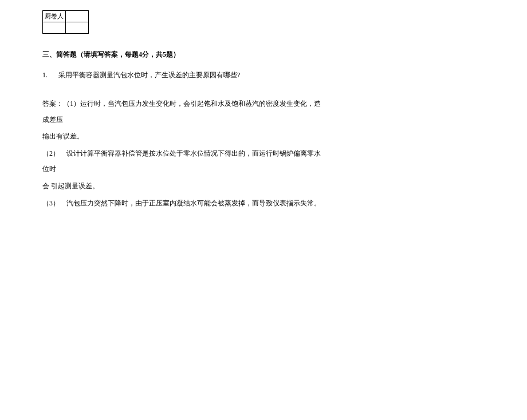 This screenshot has width=527, height=420. I want to click on question-text: 采用平衡容器测量汽包水位时，产生误差的主要原因有哪些?, so click(149, 75).